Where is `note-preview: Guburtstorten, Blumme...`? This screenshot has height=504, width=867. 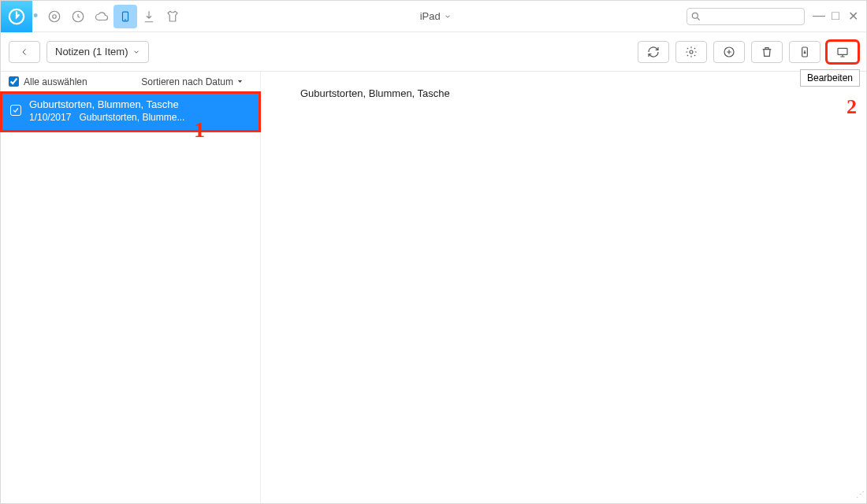 note-preview: Guburtstorten, Blumme... is located at coordinates (132, 117).